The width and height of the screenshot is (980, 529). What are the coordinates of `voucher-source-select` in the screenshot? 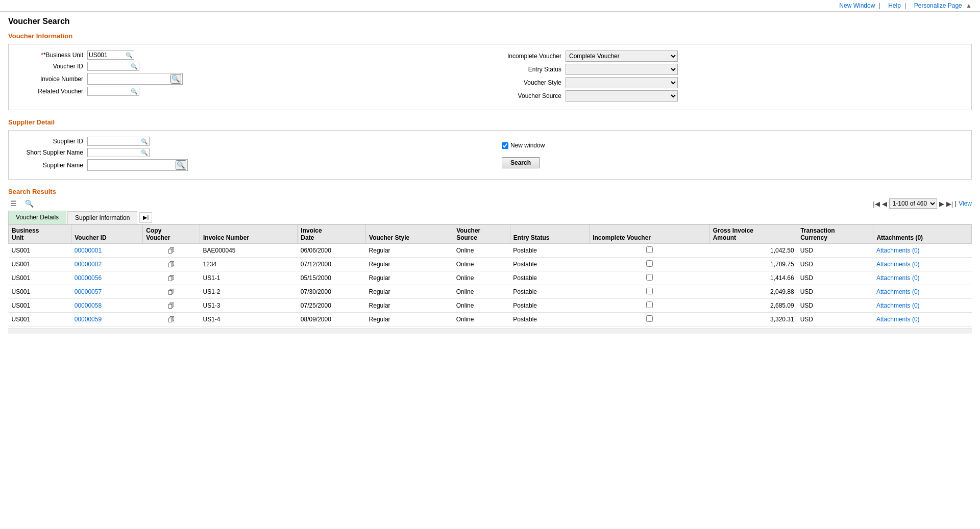 It's located at (622, 96).